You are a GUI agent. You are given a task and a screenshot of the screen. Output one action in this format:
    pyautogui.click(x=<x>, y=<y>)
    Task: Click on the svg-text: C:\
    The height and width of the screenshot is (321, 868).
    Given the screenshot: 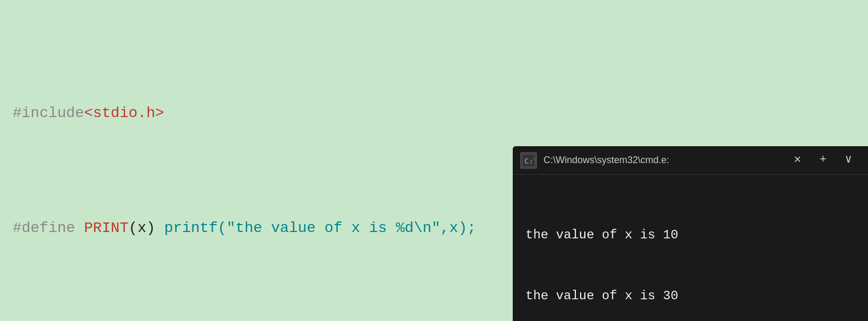 What is the action you would take?
    pyautogui.click(x=529, y=161)
    